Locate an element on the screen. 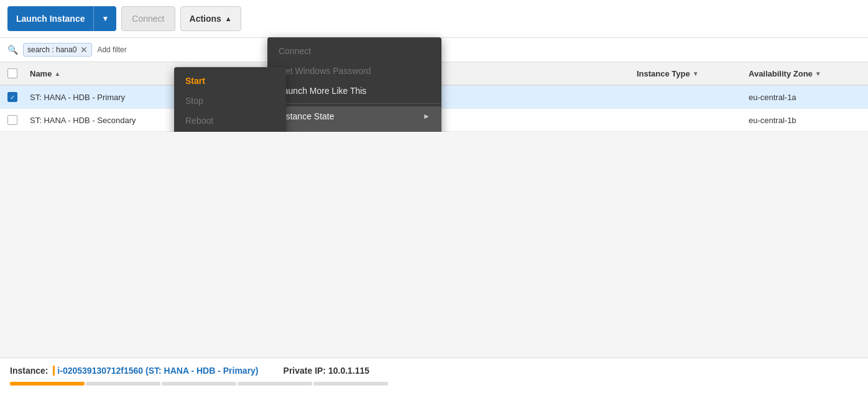 The height and width of the screenshot is (393, 868). launch-instance-button: Launch Instance ▼ is located at coordinates (62, 19).